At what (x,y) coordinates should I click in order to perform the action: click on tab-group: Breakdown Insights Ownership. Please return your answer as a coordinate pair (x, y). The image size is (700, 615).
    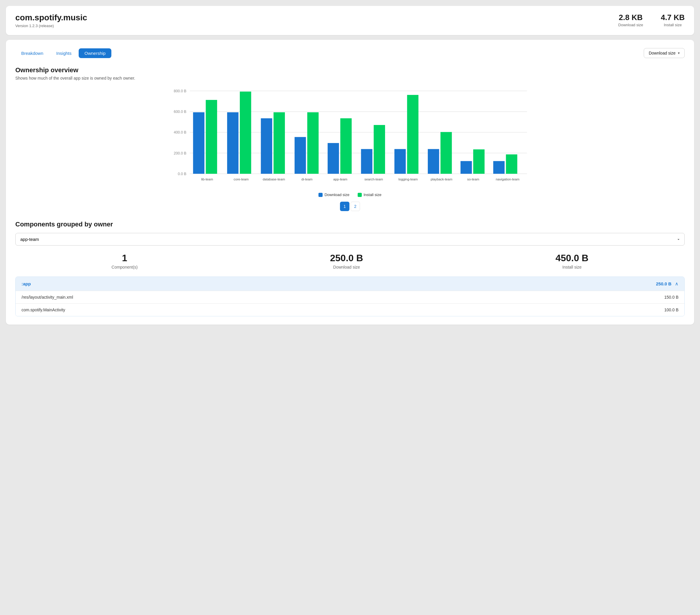
    Looking at the image, I should click on (63, 53).